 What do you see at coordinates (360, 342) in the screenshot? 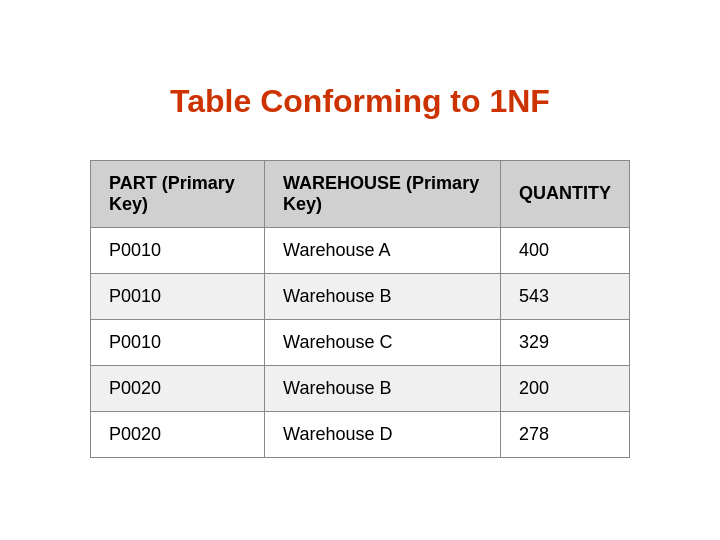
I see `table-row: P0010Warehouse C329` at bounding box center [360, 342].